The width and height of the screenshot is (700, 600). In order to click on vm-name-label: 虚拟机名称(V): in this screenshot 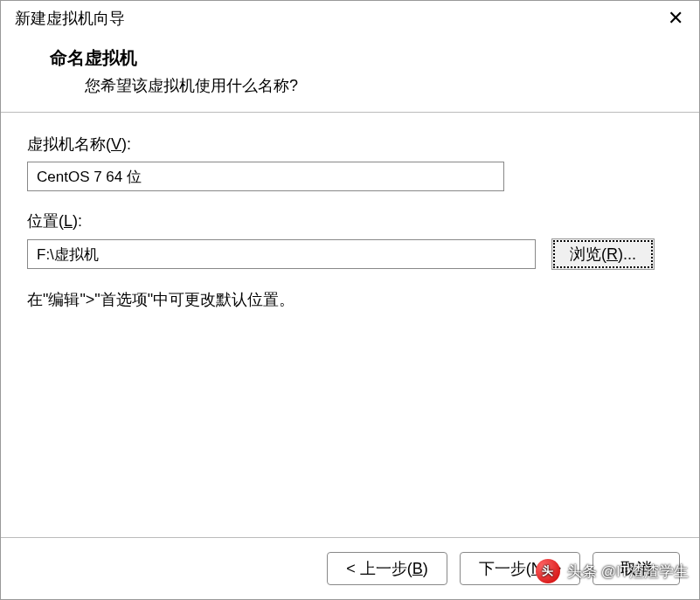, I will do `click(350, 144)`.